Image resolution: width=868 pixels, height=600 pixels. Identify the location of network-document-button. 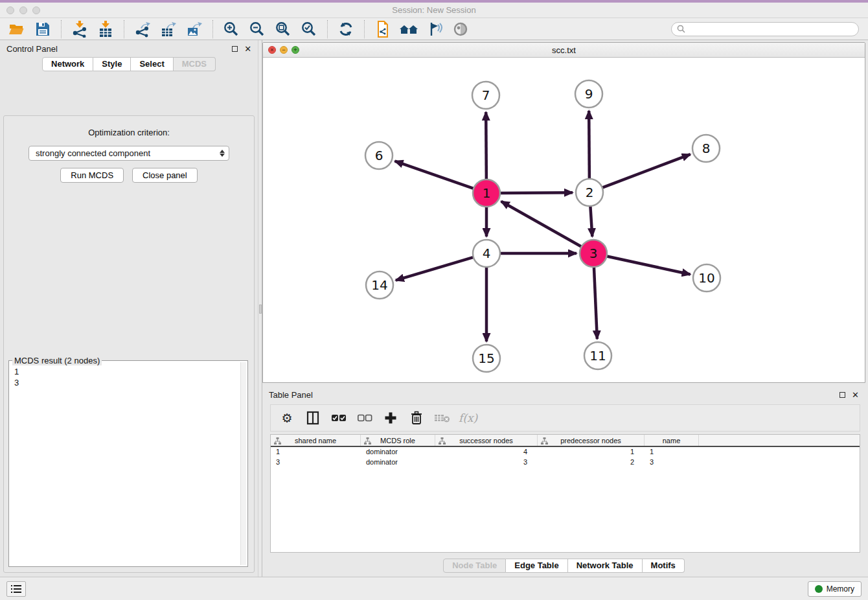
(383, 29).